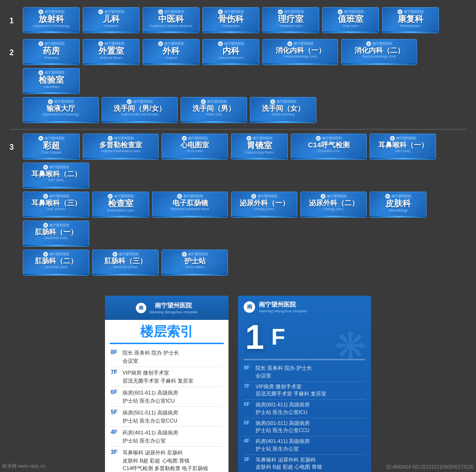  Describe the element at coordinates (264, 209) in the screenshot. I see `sign-sub-urology1: Urology (one)` at that location.